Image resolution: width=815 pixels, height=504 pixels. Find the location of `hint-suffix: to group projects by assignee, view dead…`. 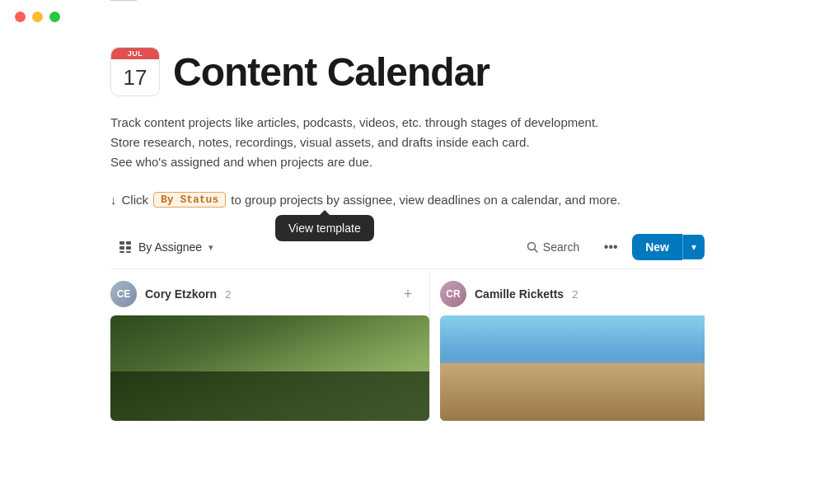

hint-suffix: to group projects by assignee, view dead… is located at coordinates (425, 199).